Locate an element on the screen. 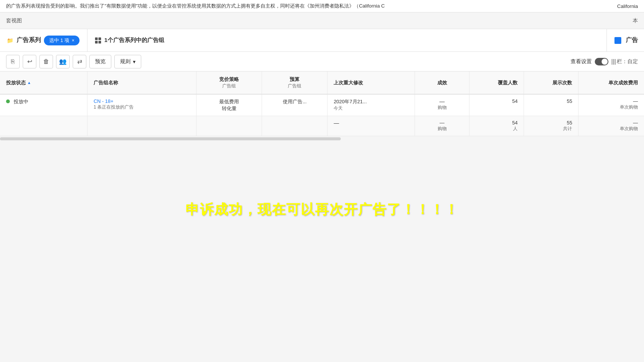 This screenshot has width=644, height=362. notification-bar: 的广告系列表现报告受到的影响。我们推出了"有限数据使用"功能，以便企业在管控系统… is located at coordinates (322, 6).